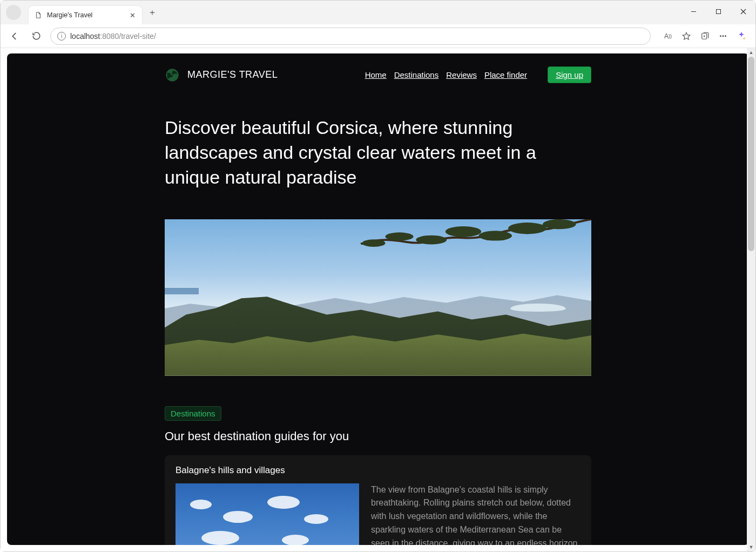 The width and height of the screenshot is (756, 552). What do you see at coordinates (705, 36) in the screenshot?
I see `toolbar-right-icons: A)) ···` at bounding box center [705, 36].